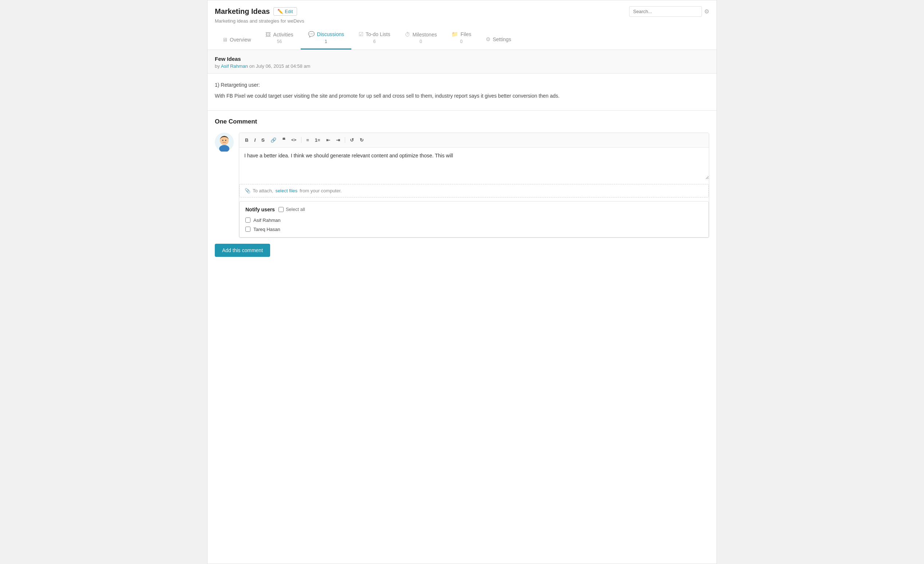 Image resolution: width=924 pixels, height=564 pixels. What do you see at coordinates (362, 140) in the screenshot?
I see `toolbar-redo: ↻` at bounding box center [362, 140].